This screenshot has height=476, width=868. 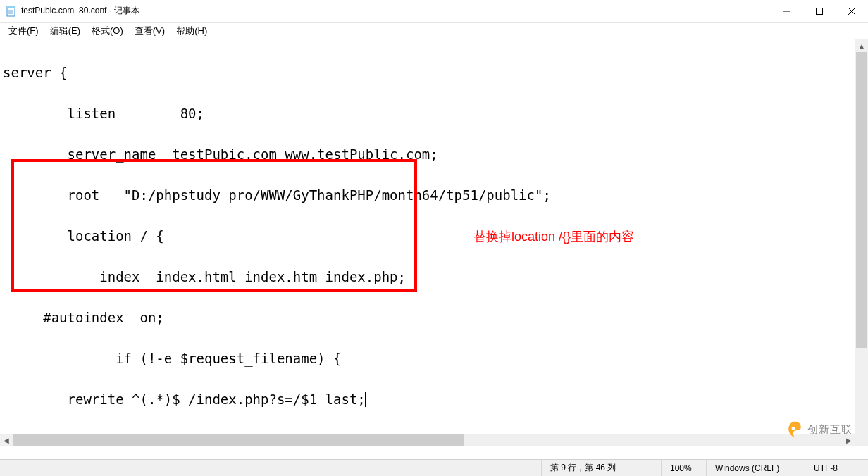 I want to click on status-eol: Windows (CRLF), so click(x=755, y=468).